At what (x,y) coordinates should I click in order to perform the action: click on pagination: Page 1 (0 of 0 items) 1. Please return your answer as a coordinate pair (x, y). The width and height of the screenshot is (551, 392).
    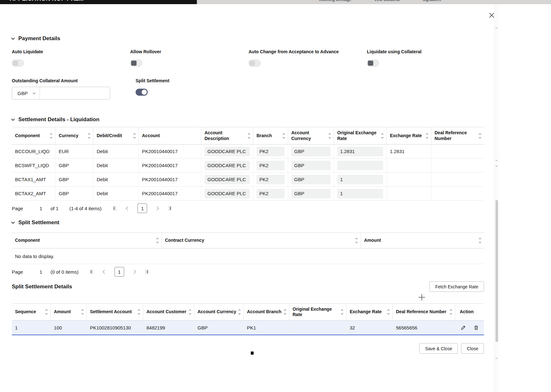
    Looking at the image, I should click on (248, 272).